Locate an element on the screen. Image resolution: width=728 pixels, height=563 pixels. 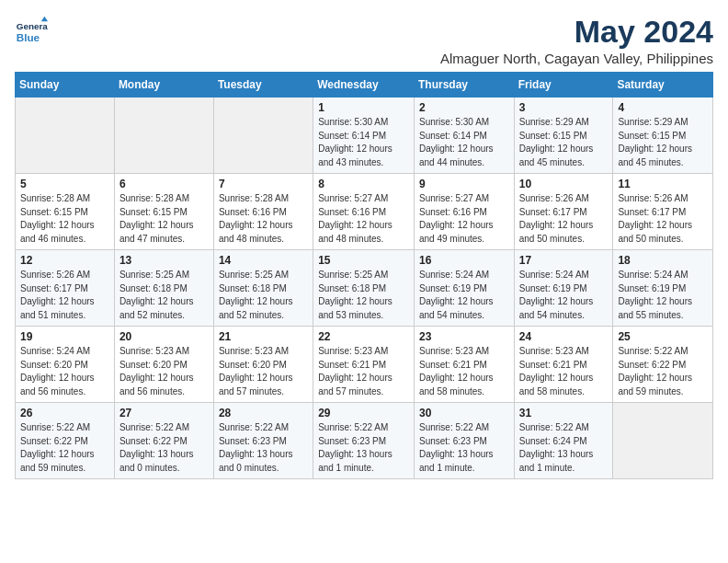
calendar-cell-w3-d3: 22Sunrise: 5:23 AMSunset: 6:21 PMDayligh… is located at coordinates (364, 364).